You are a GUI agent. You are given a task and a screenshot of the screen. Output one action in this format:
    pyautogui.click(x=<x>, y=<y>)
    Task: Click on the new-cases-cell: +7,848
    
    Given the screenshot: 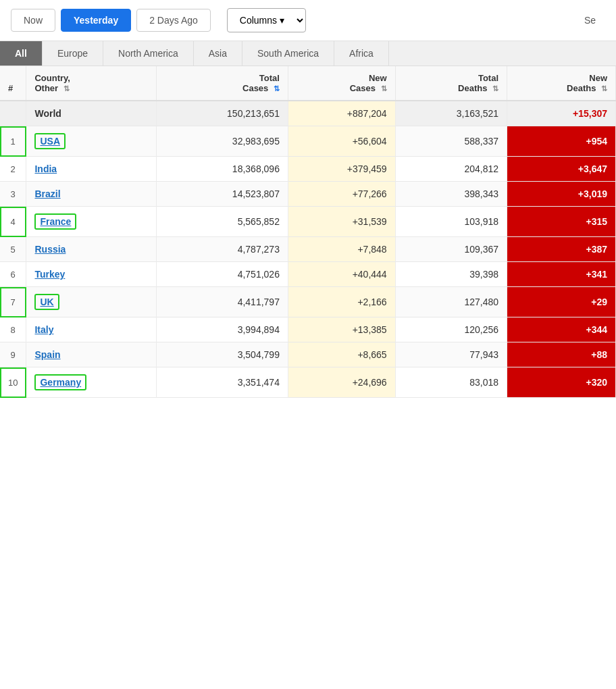 What is the action you would take?
    pyautogui.click(x=342, y=250)
    